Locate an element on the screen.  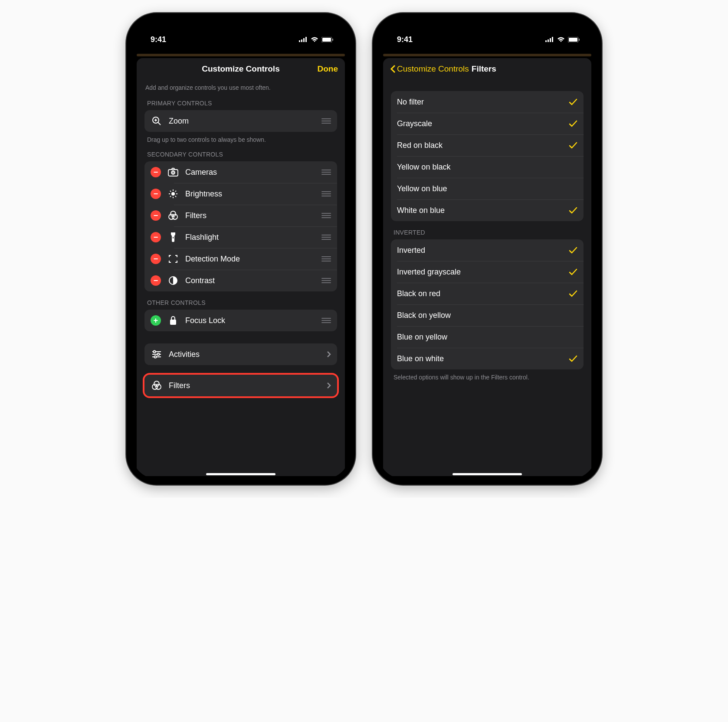
cameras-label: Cameras is located at coordinates (250, 173).